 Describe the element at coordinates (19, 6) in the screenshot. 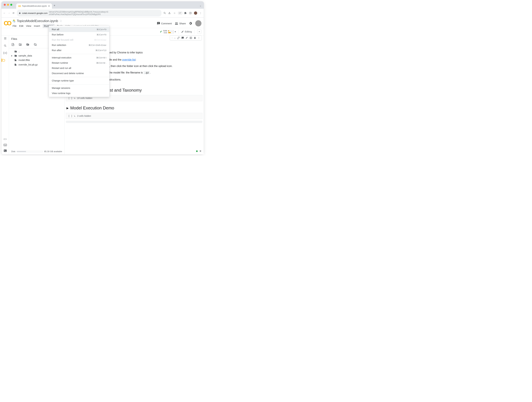

I see `colab-favicon-icon: CO` at that location.